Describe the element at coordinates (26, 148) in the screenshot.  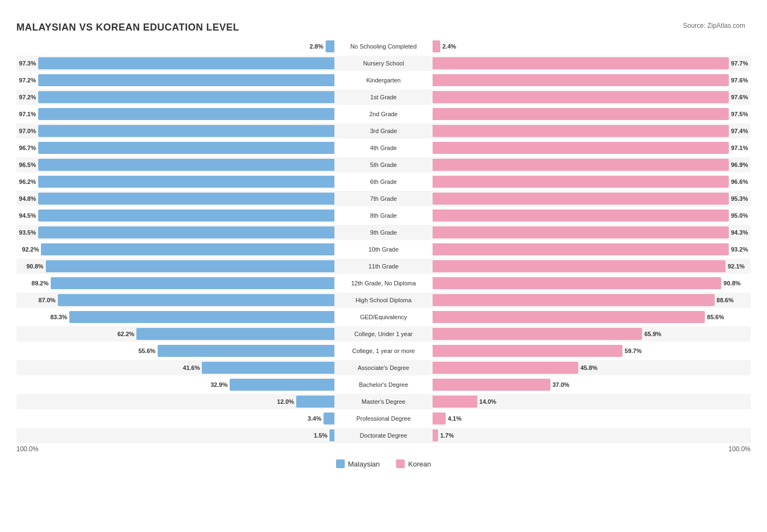
I see `malaysian-value: 96.7%` at that location.